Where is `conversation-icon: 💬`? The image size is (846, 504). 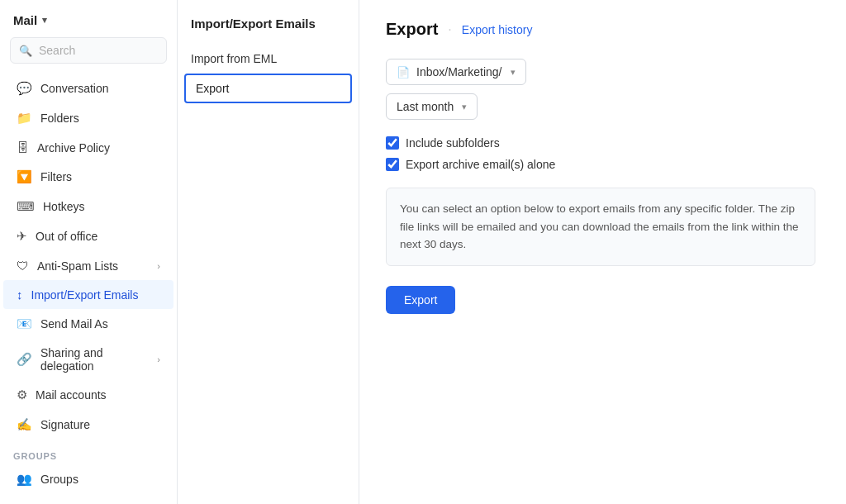 conversation-icon: 💬 is located at coordinates (25, 88).